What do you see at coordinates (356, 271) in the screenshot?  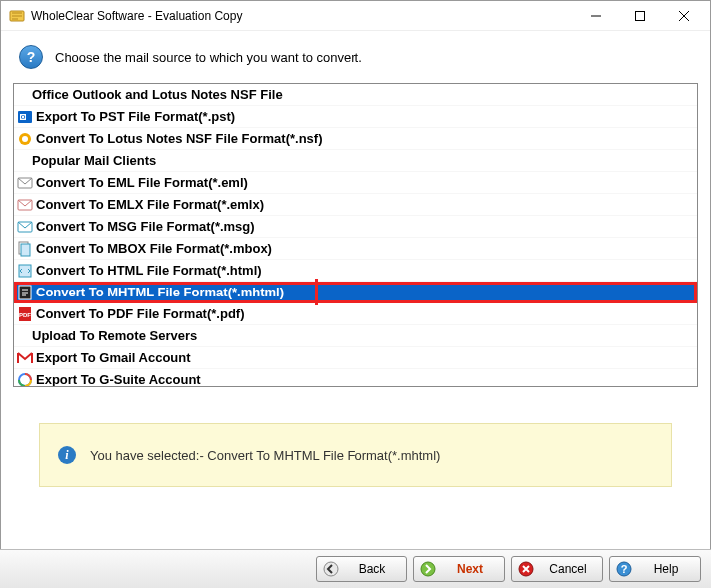 I see `list-item: Convert To HTML File Format(*.html)` at bounding box center [356, 271].